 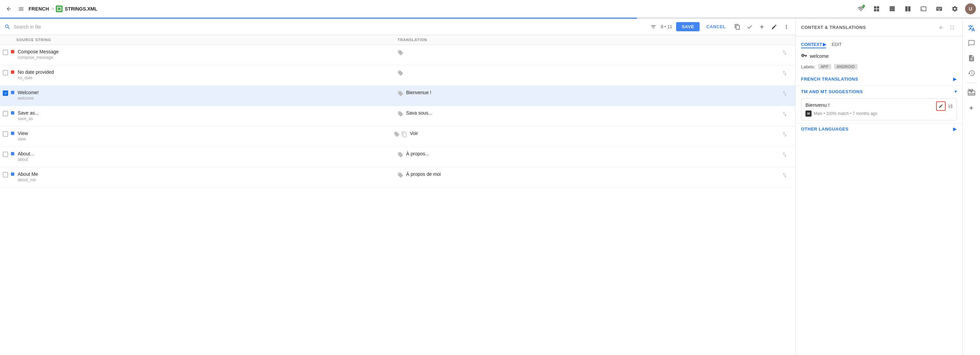 What do you see at coordinates (398, 27) in the screenshot?
I see `search-bar: 8 • 11 SAVE CANCEL` at bounding box center [398, 27].